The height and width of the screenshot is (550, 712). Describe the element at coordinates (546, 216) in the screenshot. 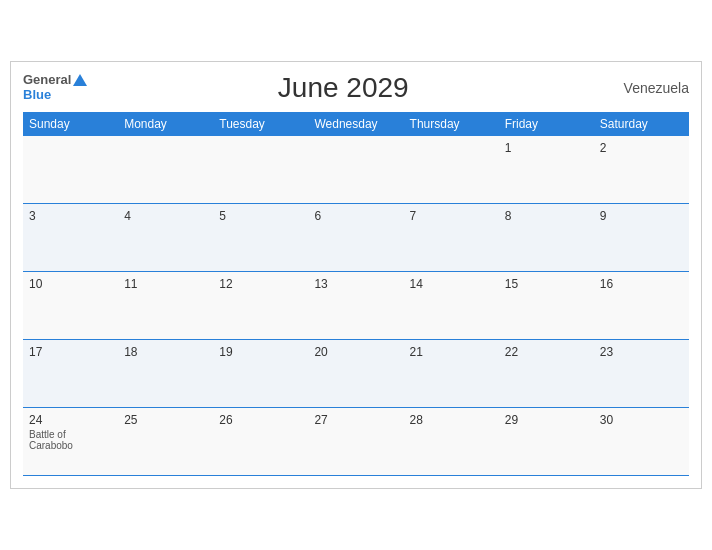

I see `day-number: 8` at that location.